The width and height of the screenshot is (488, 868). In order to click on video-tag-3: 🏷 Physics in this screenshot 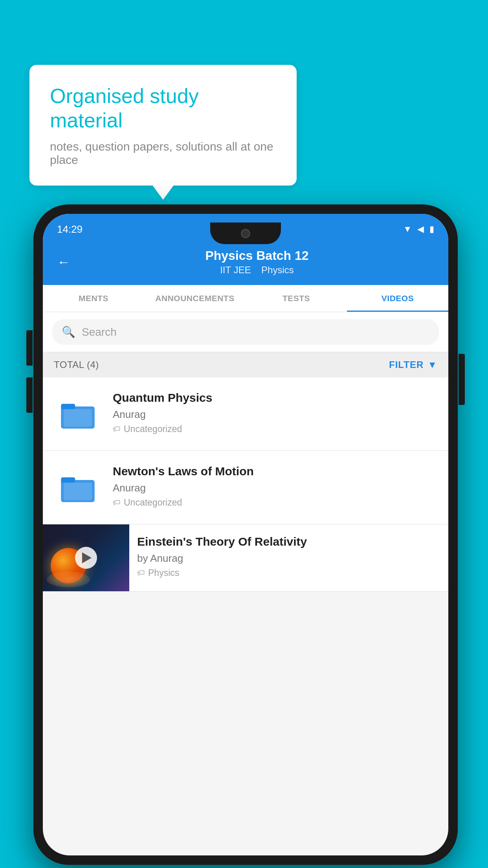, I will do `click(289, 573)`.